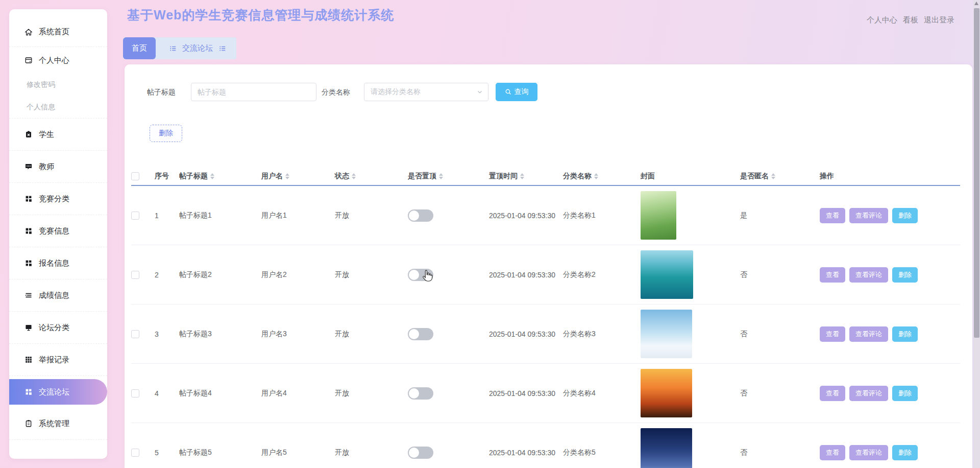  What do you see at coordinates (369, 216) in the screenshot?
I see `row-status: 开放` at bounding box center [369, 216].